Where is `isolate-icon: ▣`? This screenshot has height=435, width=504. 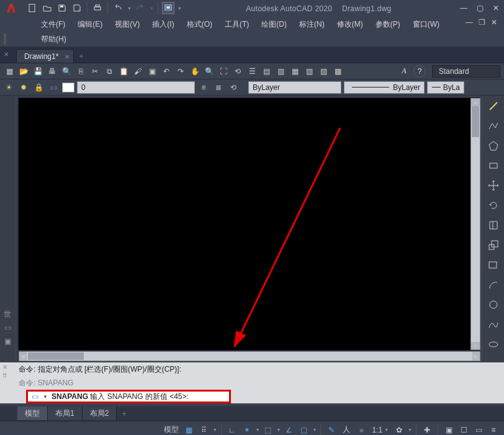 isolate-icon: ▣ is located at coordinates (449, 429).